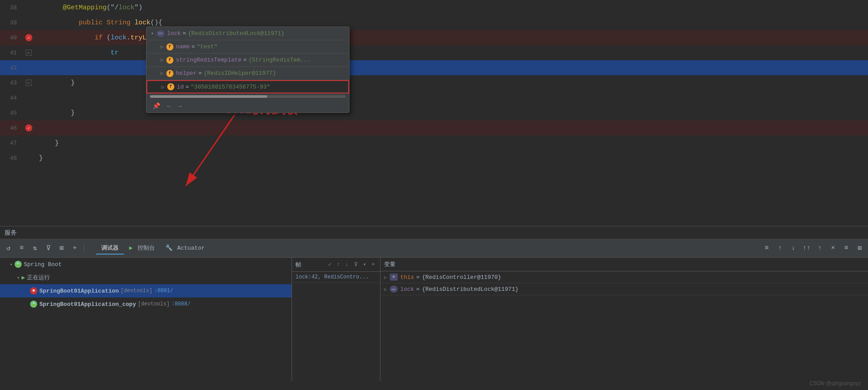  Describe the element at coordinates (43, 265) in the screenshot. I see `springboot-label: Spring Boot` at that location.